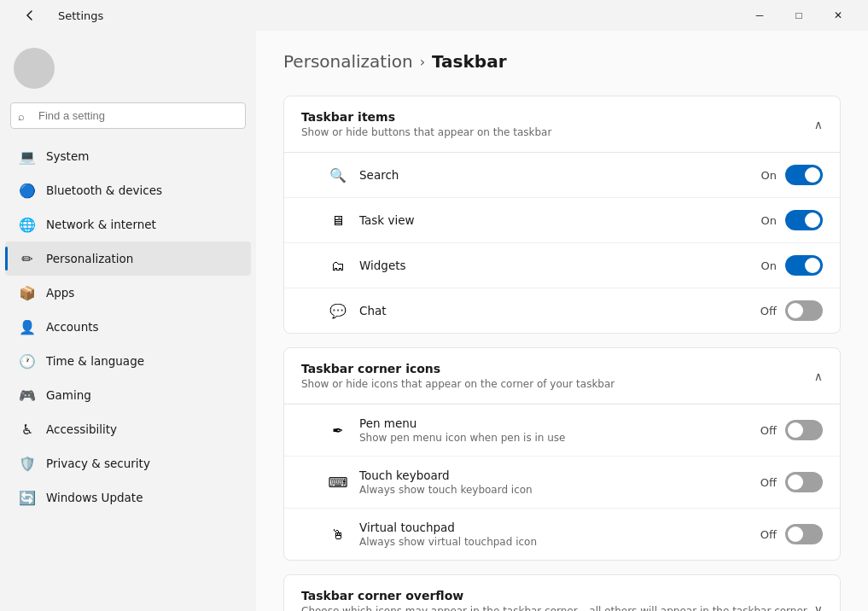 The width and height of the screenshot is (868, 611). Describe the element at coordinates (562, 534) in the screenshot. I see `setting-row-virtual-touchpad: 🖱 Virtual touchpad Always show virtual t…` at that location.